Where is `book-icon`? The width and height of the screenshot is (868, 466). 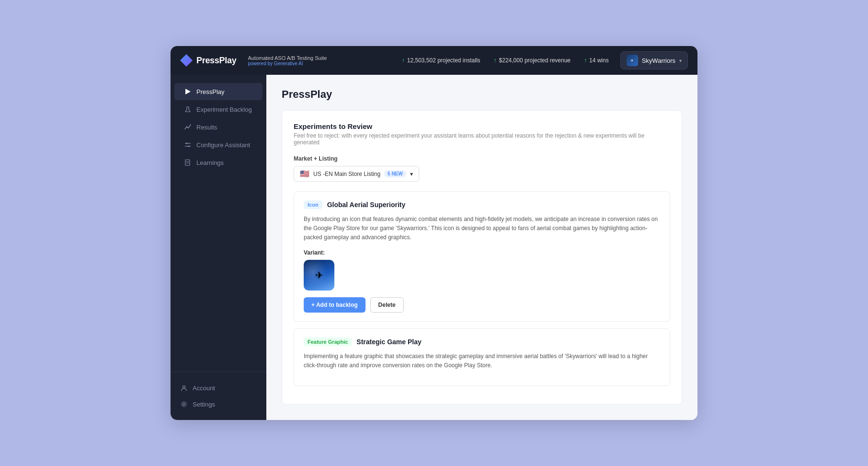
book-icon is located at coordinates (188, 163).